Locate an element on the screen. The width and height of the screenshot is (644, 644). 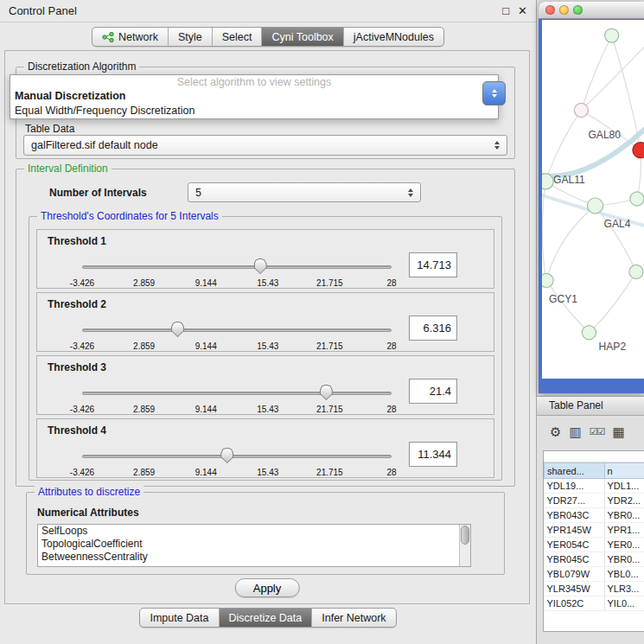
column-header-name: n is located at coordinates (624, 471).